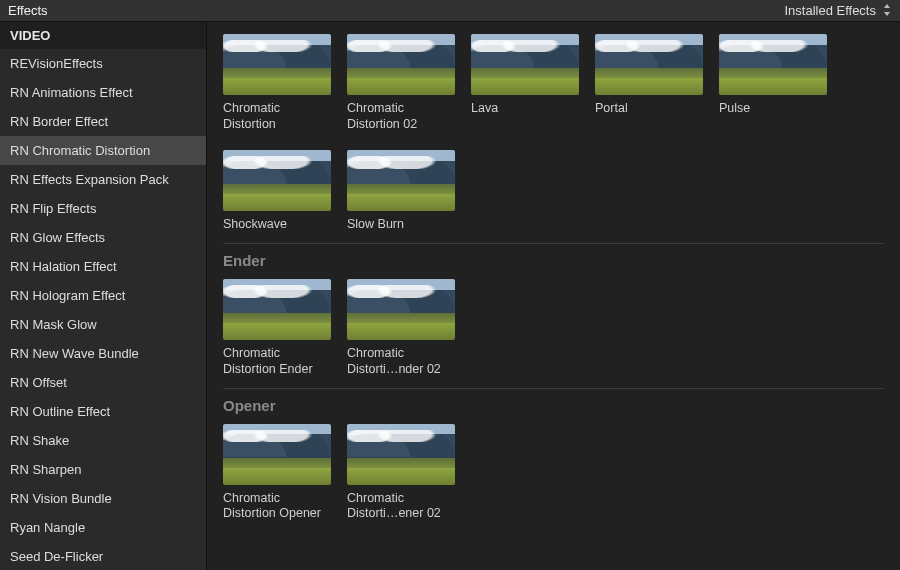  I want to click on effect-label: Chromatic Distortion Ender, so click(277, 362).